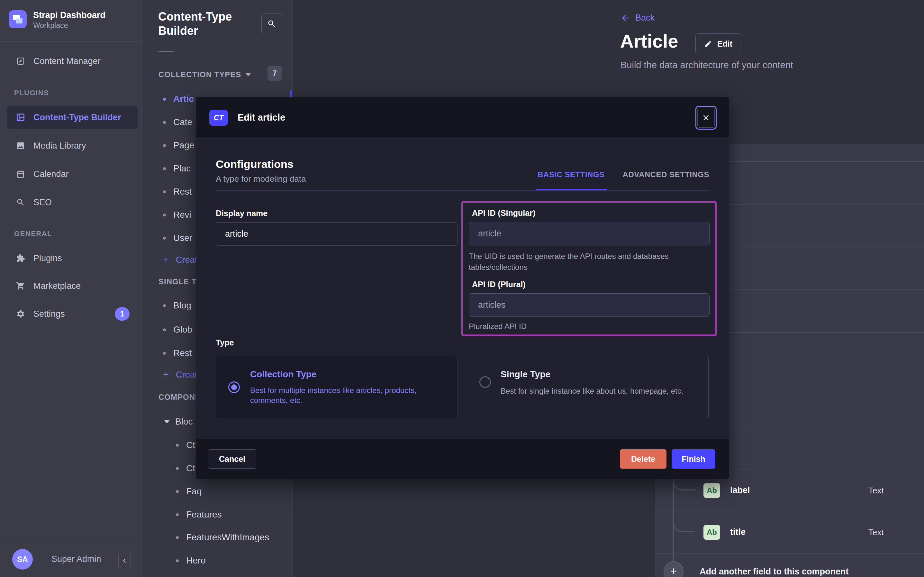 This screenshot has height=577, width=924. I want to click on sidebar-item-seo: SEO, so click(72, 202).